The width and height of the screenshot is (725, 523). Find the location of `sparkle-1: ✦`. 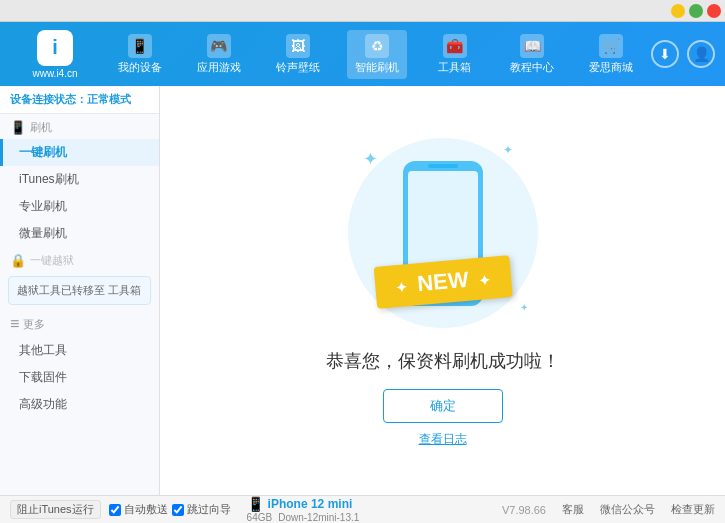

sparkle-1: ✦ is located at coordinates (370, 159).